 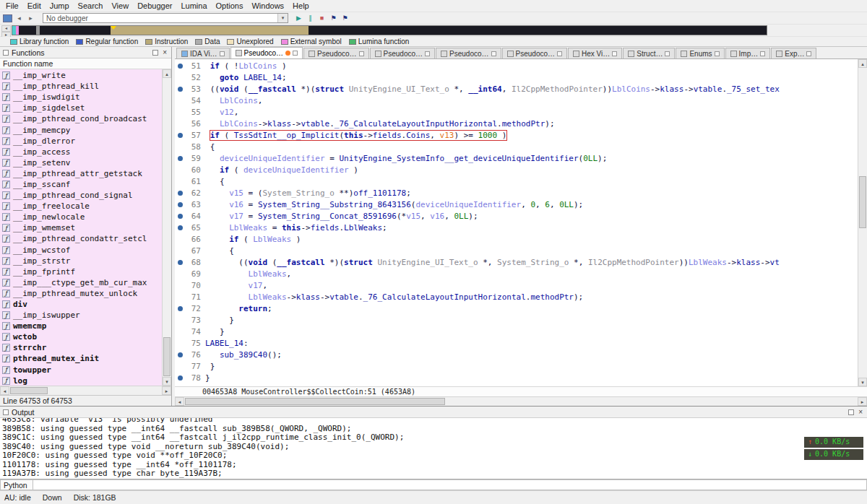 I want to click on functions-horizontal-scrollbar: ◂ ▸, so click(x=85, y=390).